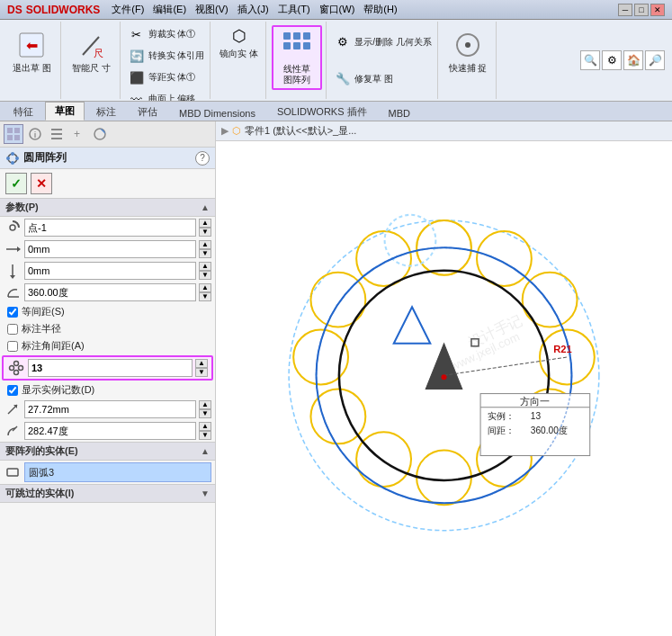 The image size is (672, 636). What do you see at coordinates (205, 275) in the screenshot?
I see `y-down: ▼` at bounding box center [205, 275].